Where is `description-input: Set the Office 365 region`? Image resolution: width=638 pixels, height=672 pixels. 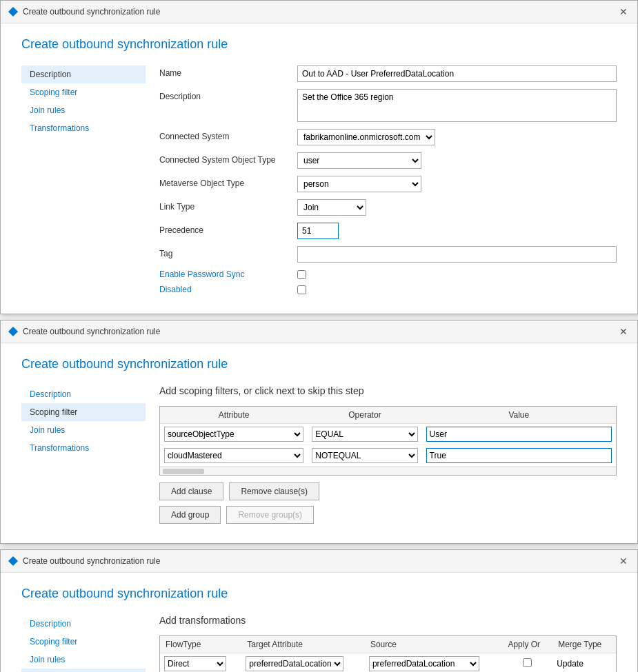
description-input: Set the Office 365 region is located at coordinates (457, 105).